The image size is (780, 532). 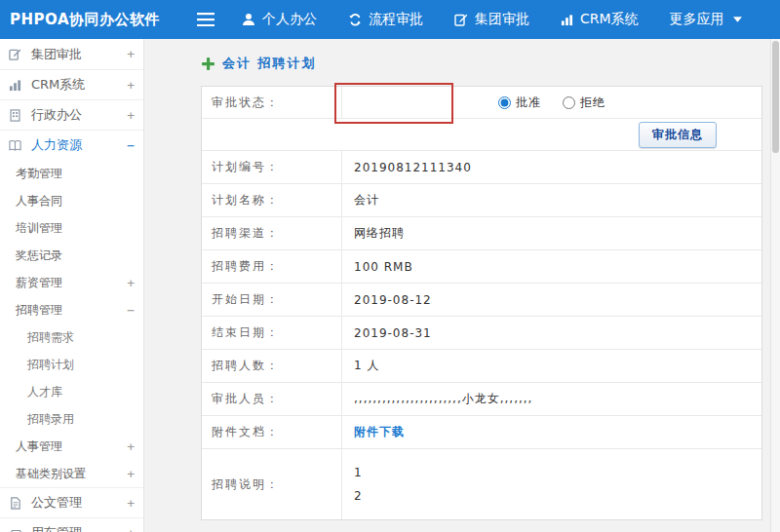 I want to click on sidebar-item-0: 集团审批+, so click(x=72, y=55).